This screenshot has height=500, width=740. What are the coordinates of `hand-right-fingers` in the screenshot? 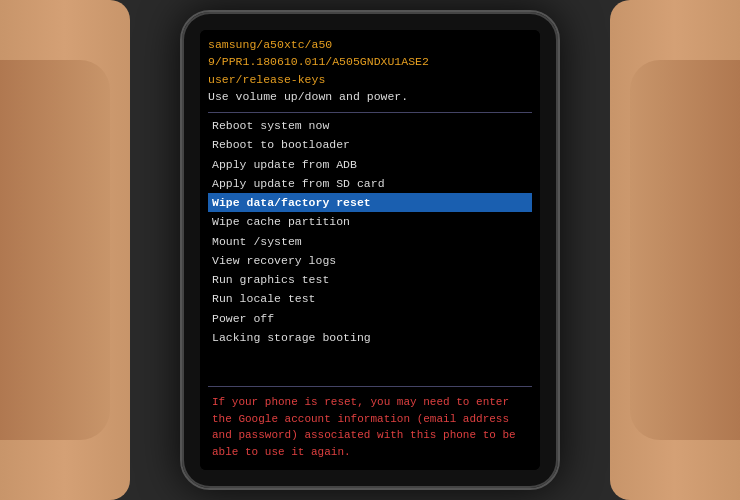 It's located at (685, 250).